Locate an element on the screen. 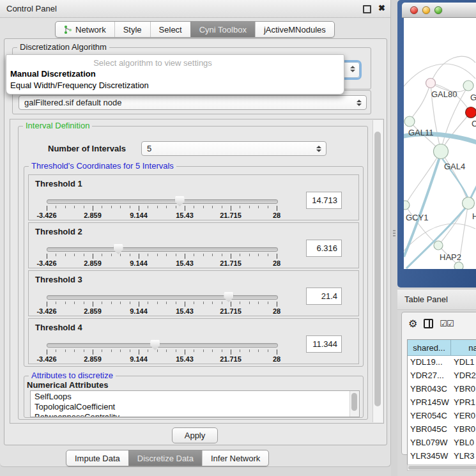 Image resolution: width=476 pixels, height=476 pixels. list-item: TopologicalCoefficient is located at coordinates (195, 406).